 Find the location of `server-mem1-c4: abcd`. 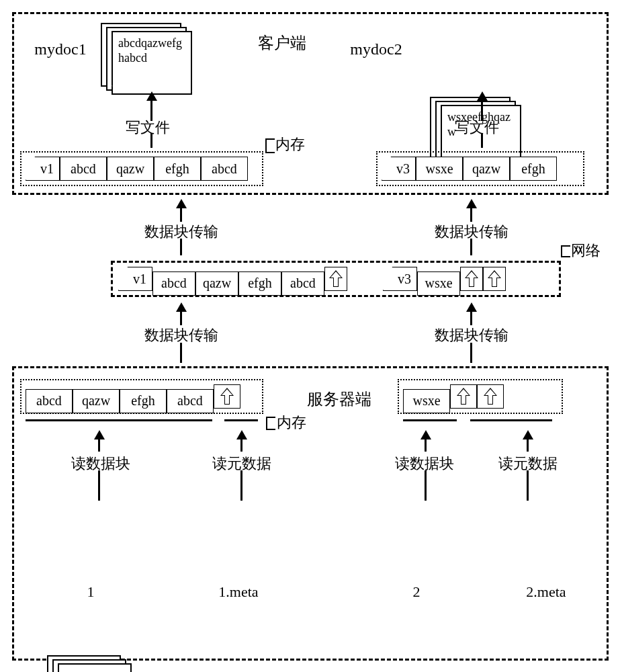

server-mem1-c4: abcd is located at coordinates (190, 401).